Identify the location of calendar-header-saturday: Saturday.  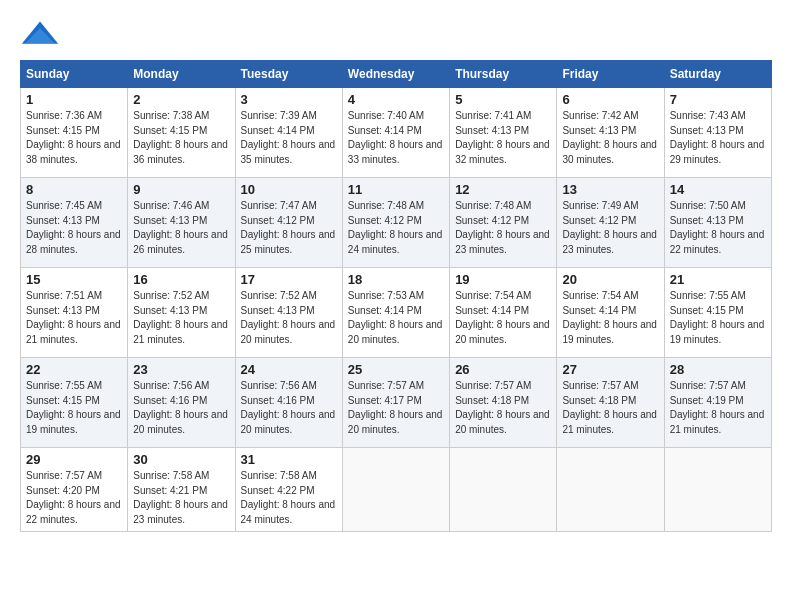
(718, 74).